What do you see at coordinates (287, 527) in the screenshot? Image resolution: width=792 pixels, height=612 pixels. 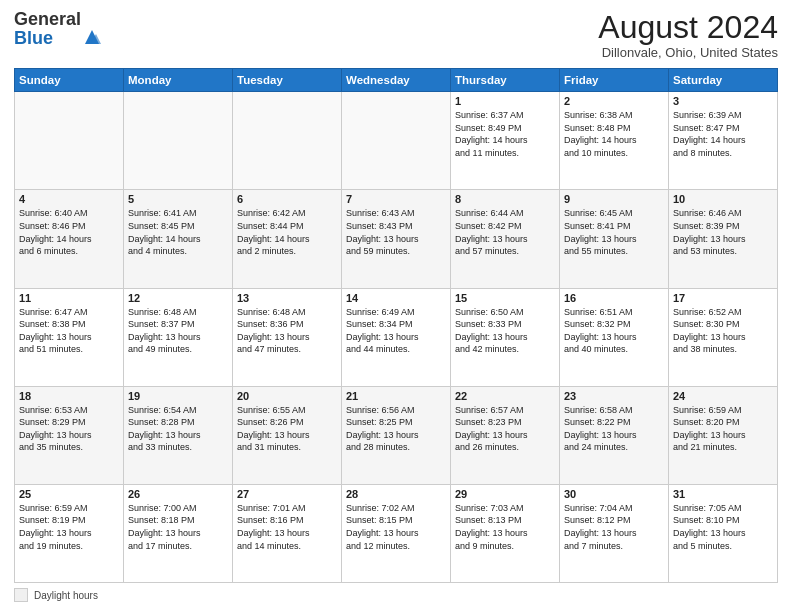 I see `day-info: Sunrise: 7:01 AM Sunset: 8:16 PM Dayligh…` at bounding box center [287, 527].